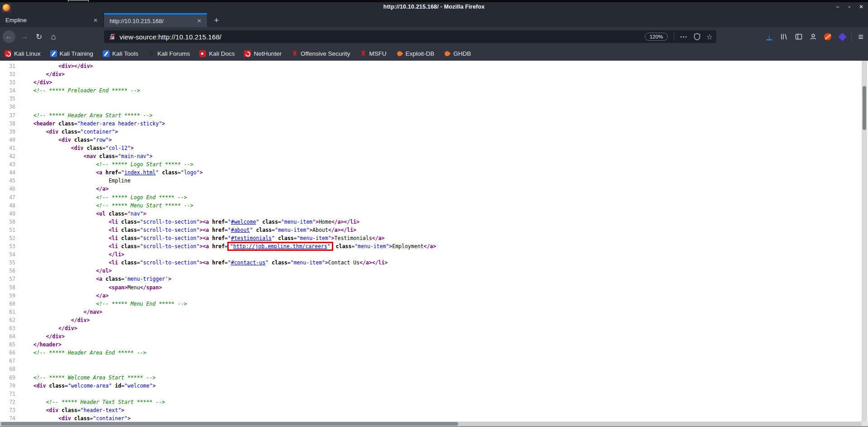 The height and width of the screenshot is (427, 868). Describe the element at coordinates (838, 7) in the screenshot. I see `minimize-button: –` at that location.